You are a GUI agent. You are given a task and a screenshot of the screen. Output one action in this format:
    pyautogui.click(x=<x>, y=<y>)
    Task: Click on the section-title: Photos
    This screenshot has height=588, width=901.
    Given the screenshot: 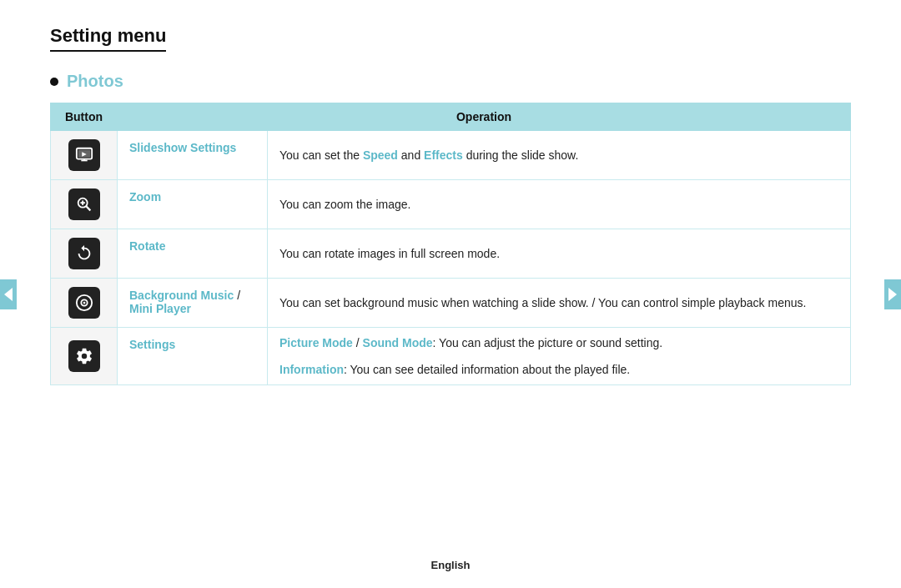 What is the action you would take?
    pyautogui.click(x=95, y=82)
    